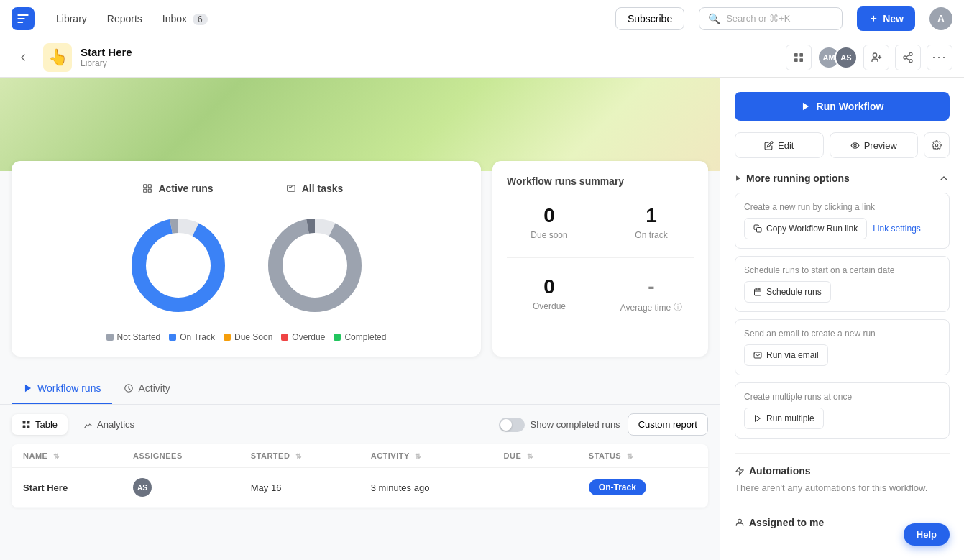 The height and width of the screenshot is (560, 964). Describe the element at coordinates (846, 58) in the screenshot. I see `avatar-as: AS` at that location.